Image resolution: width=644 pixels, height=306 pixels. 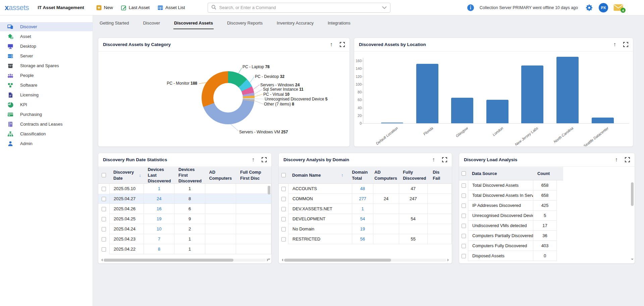 I want to click on table-row: COMMON27724247, so click(x=365, y=199).